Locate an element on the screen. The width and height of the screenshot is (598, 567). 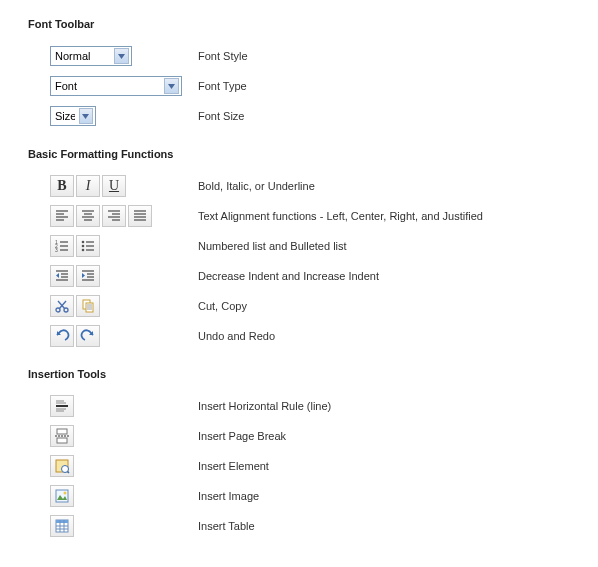
font-type-row: Font Font Type is located at coordinates (299, 86).